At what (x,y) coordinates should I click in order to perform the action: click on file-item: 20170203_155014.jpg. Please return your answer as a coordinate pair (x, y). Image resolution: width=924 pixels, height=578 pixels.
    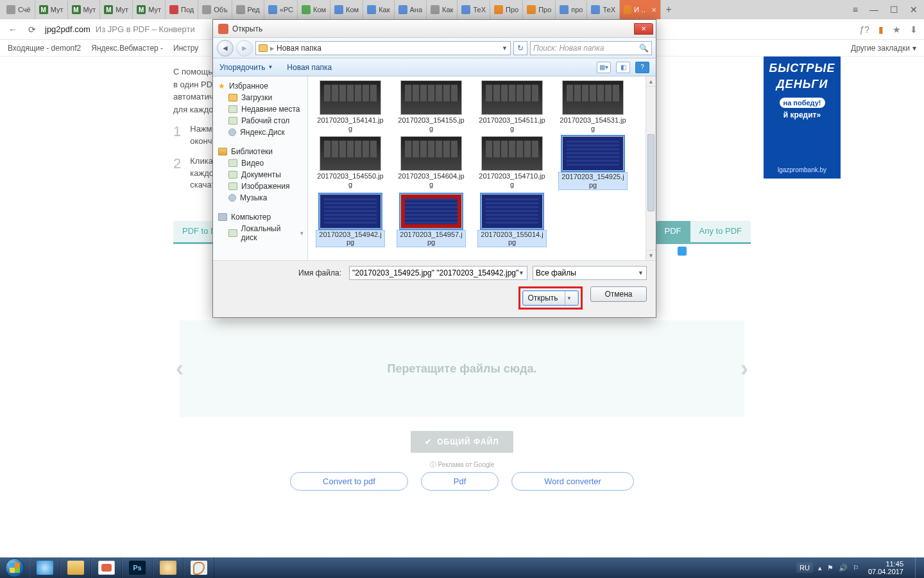
    Looking at the image, I should click on (512, 221).